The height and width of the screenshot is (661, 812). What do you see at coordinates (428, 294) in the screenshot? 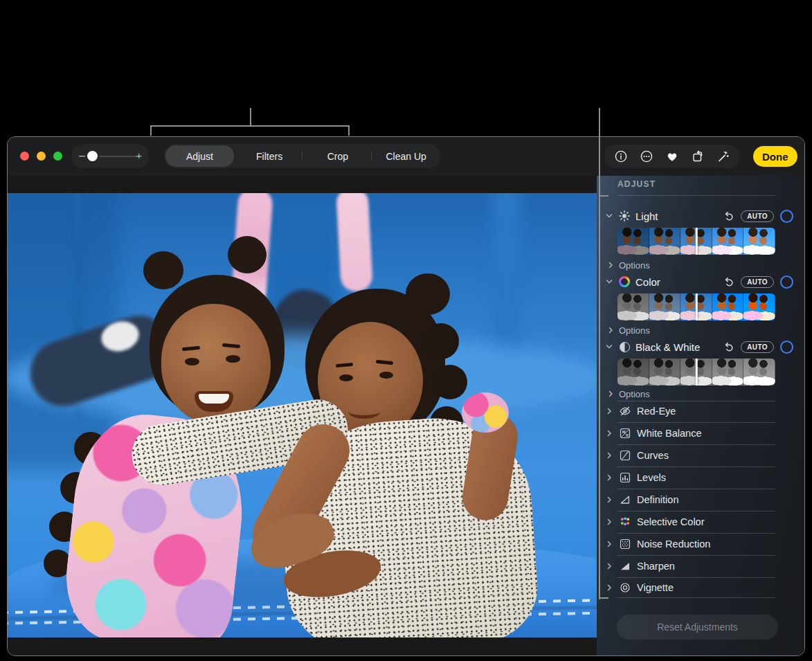
I see `girl-right-hair-bun` at bounding box center [428, 294].